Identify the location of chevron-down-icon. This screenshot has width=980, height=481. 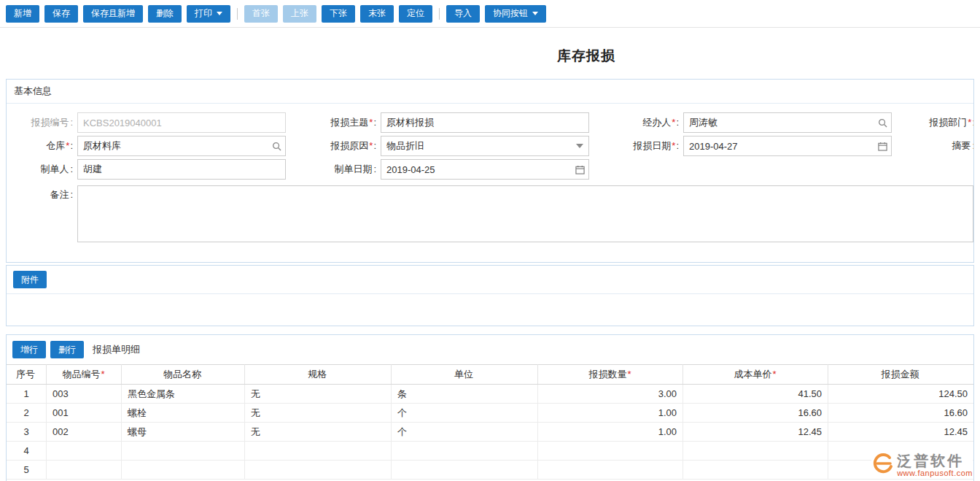
(580, 146).